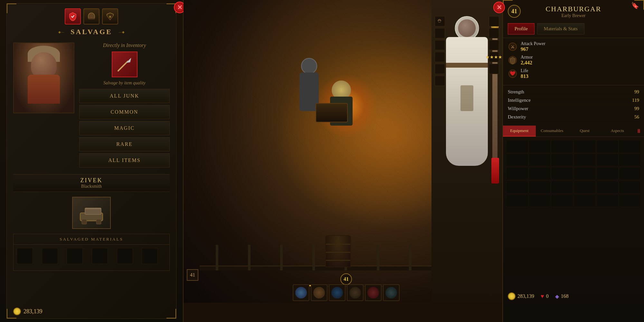 This screenshot has height=322, width=644. I want to click on stats-section: ⚔ Attack Power 967 Armor, so click(573, 62).